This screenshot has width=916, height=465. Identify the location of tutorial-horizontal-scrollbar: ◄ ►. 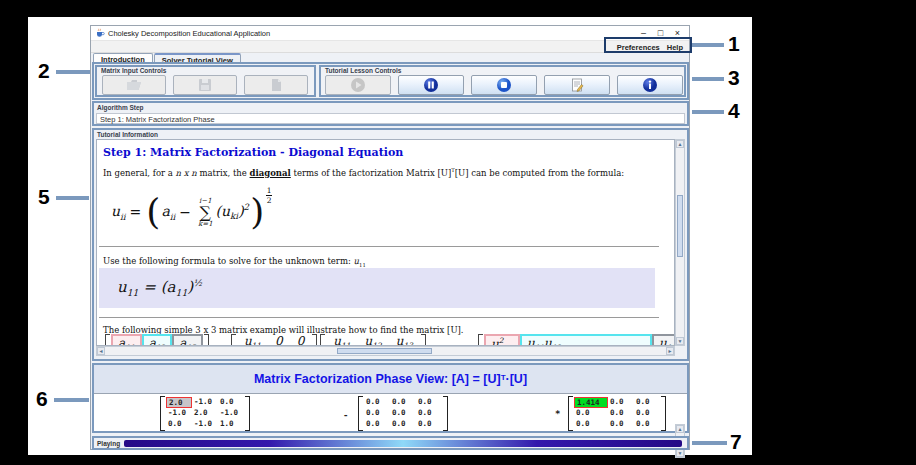
(386, 351).